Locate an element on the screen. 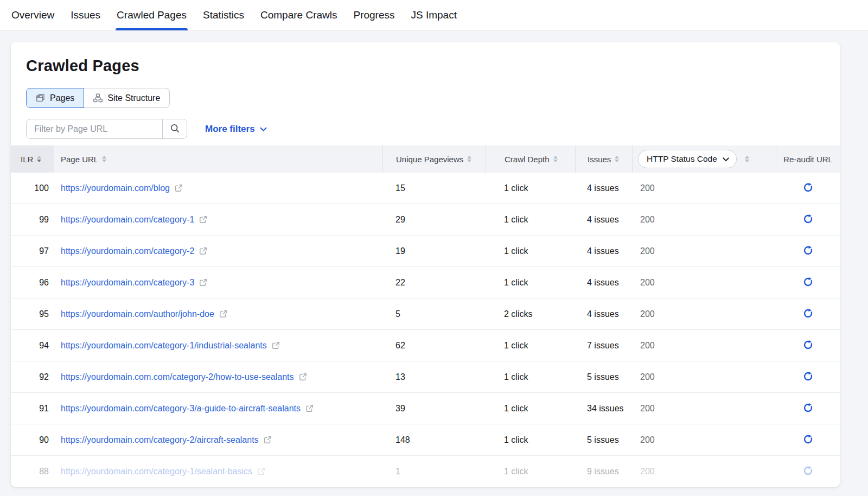  column-header-page-url: Page URL is located at coordinates (218, 159).